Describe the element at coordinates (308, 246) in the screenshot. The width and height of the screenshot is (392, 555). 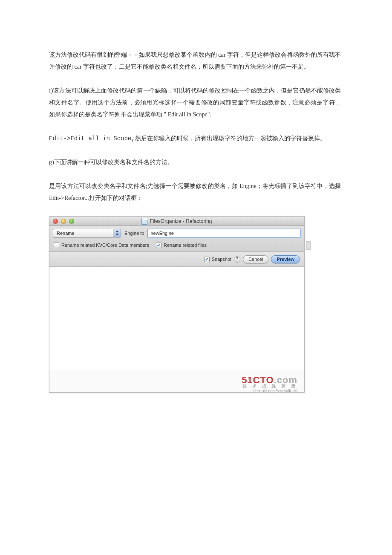
I see `clipped-edge` at that location.